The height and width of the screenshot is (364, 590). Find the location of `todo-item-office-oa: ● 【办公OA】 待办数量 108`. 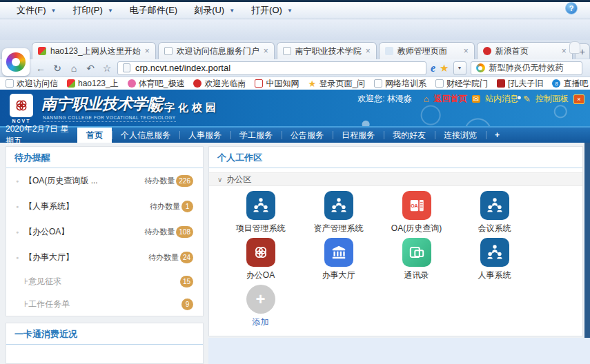

todo-item-office-oa: ● 【办公OA】 待办数量 108 is located at coordinates (105, 232).